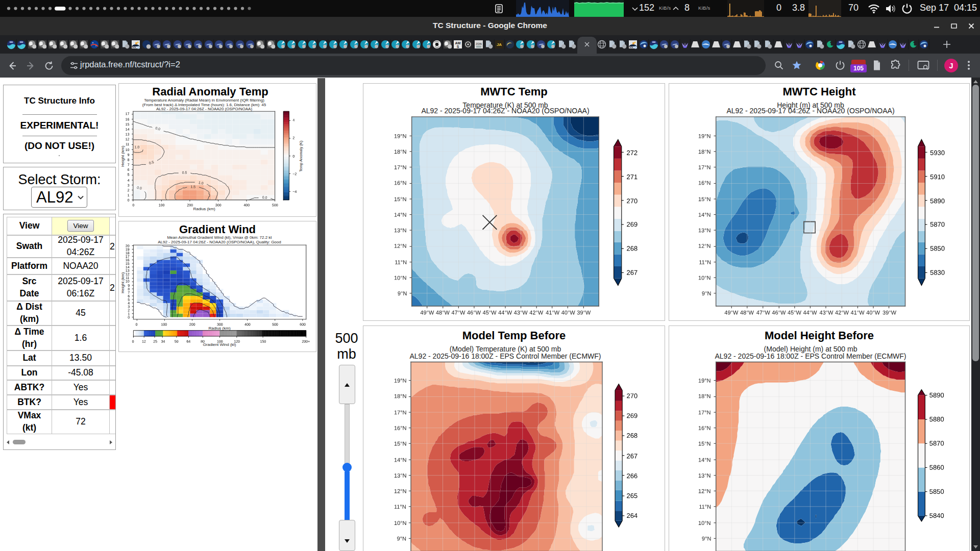 The height and width of the screenshot is (551, 980). What do you see at coordinates (499, 45) in the screenshot?
I see `svg-text: JA` at bounding box center [499, 45].